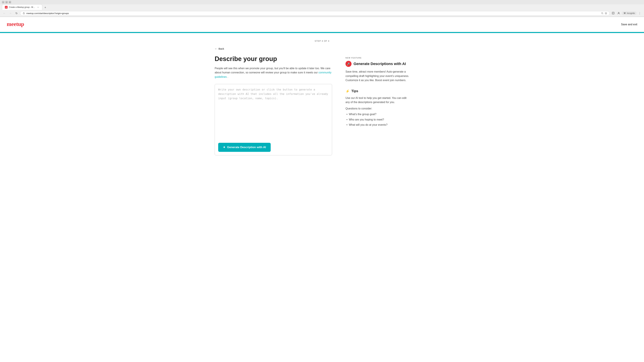  What do you see at coordinates (16, 24) in the screenshot?
I see `meetup-logo-svg: meetup` at bounding box center [16, 24].